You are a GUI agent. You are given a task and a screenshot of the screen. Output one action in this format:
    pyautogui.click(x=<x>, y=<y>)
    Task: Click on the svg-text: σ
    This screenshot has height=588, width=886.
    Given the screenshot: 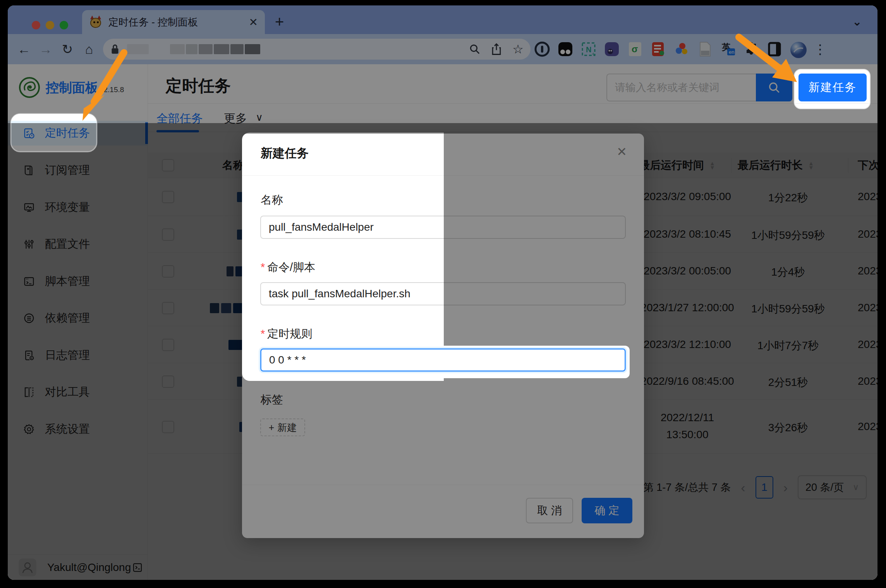 What is the action you would take?
    pyautogui.click(x=635, y=49)
    